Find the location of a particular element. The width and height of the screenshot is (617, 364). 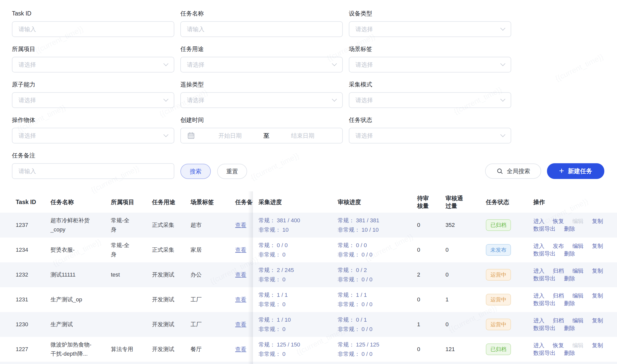

review-irregular: 非常规： 0 / 0 is located at coordinates (355, 254).